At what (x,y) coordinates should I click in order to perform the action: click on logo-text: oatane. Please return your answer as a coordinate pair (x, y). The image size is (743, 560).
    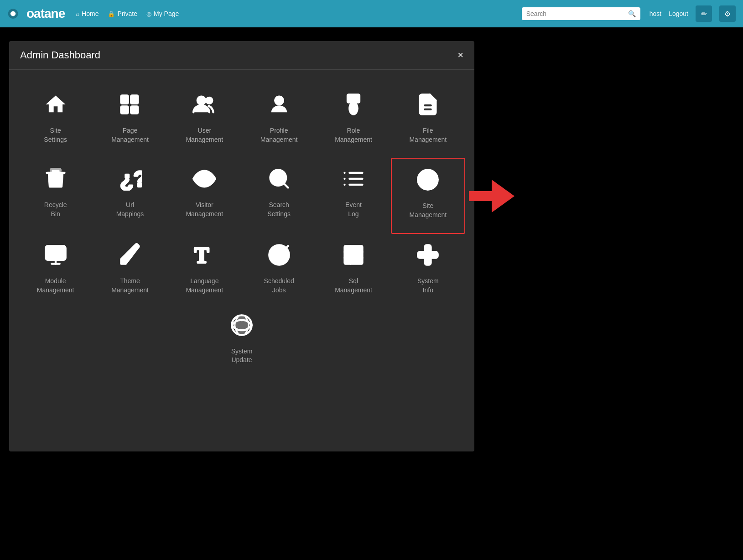
    Looking at the image, I should click on (46, 14).